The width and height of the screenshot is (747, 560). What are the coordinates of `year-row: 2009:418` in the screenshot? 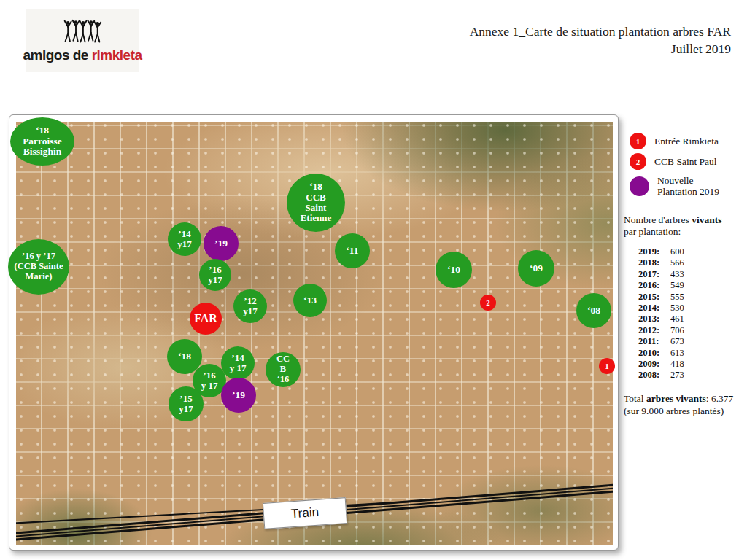 It's located at (691, 365).